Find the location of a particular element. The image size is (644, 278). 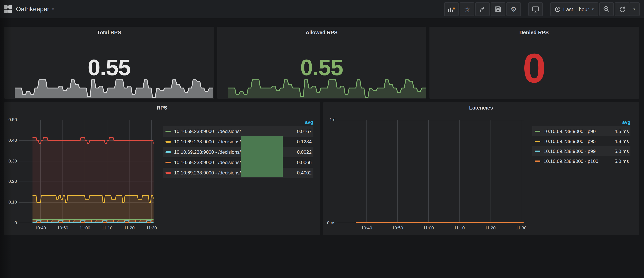

save-button is located at coordinates (498, 9).